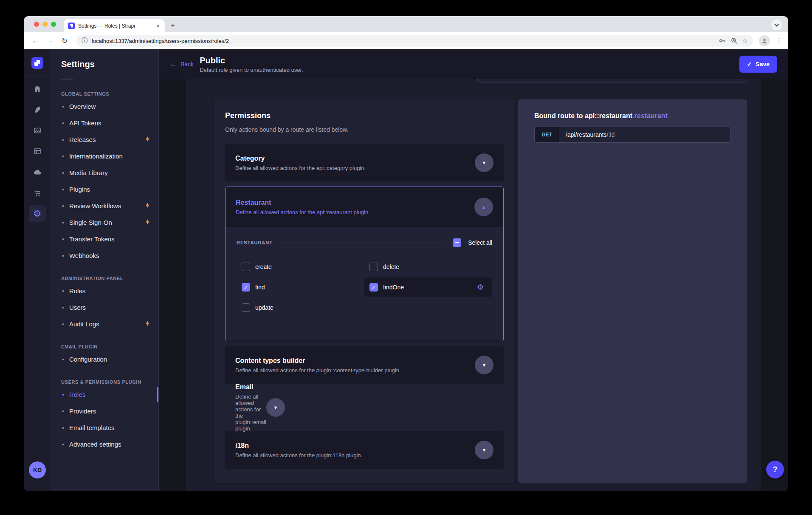  What do you see at coordinates (104, 139) in the screenshot?
I see `nav-item-releases: •Releases` at bounding box center [104, 139].